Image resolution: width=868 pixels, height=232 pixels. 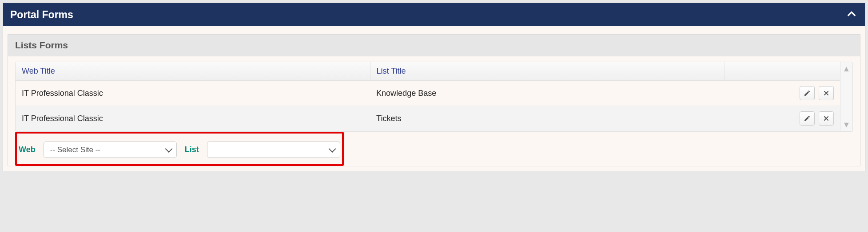 I want to click on list-label: List, so click(x=192, y=150).